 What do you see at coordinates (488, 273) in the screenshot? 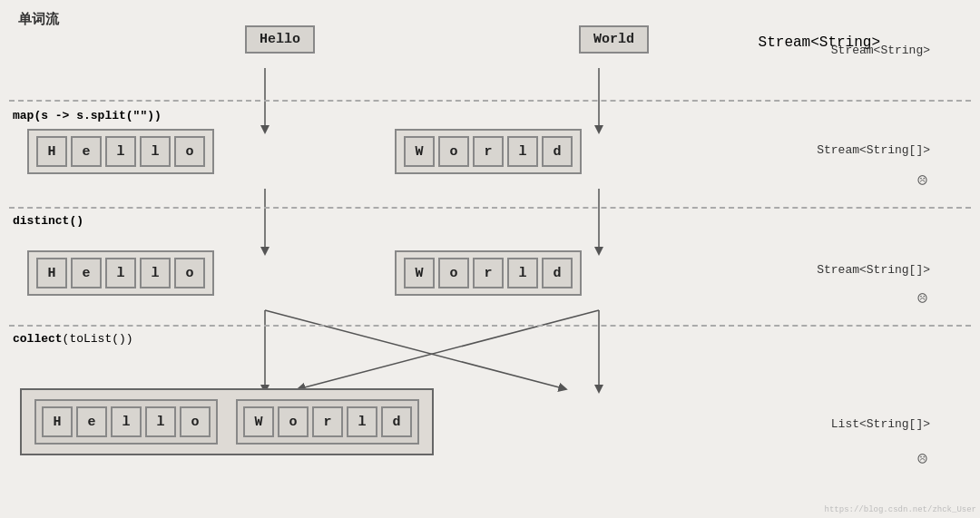
I see `letter-r-dist: r` at bounding box center [488, 273].